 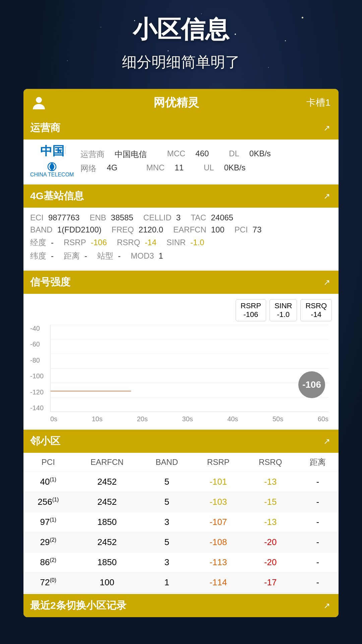 What do you see at coordinates (312, 385) in the screenshot?
I see `signal-current-value: -106` at bounding box center [312, 385].